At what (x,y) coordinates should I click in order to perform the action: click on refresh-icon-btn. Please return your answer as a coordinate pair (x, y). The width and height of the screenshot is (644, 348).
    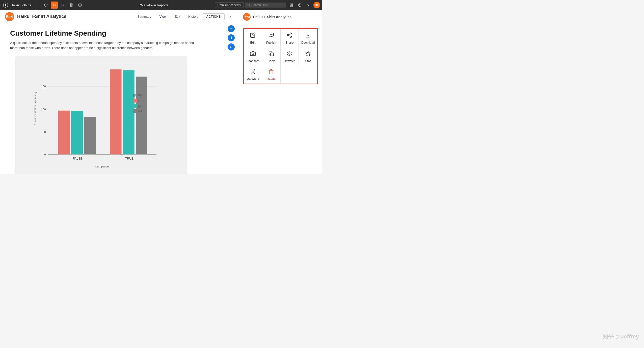
    Looking at the image, I should click on (46, 5).